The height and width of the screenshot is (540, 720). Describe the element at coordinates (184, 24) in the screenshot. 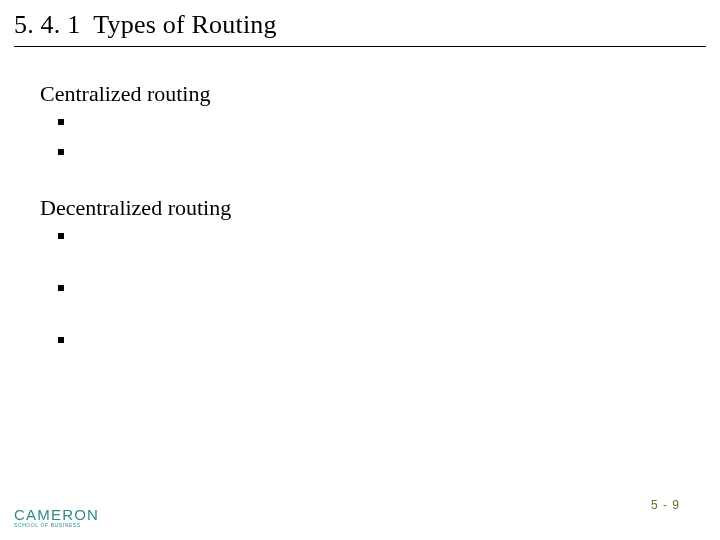

I see `title-text: Types of Routing` at that location.